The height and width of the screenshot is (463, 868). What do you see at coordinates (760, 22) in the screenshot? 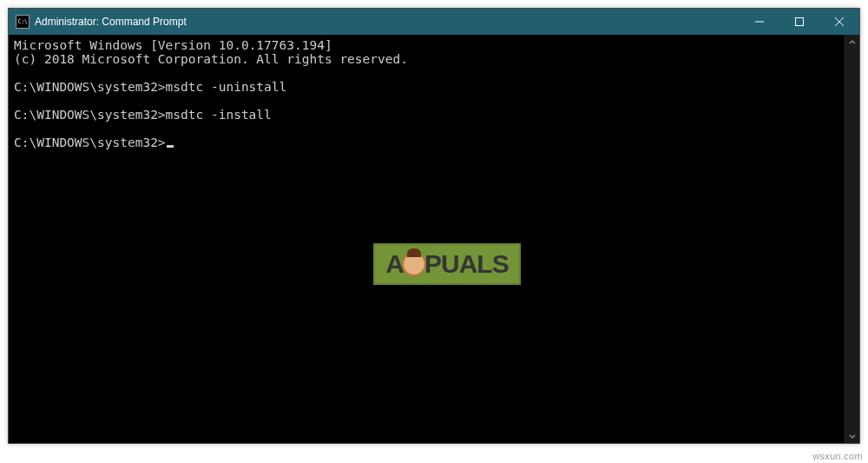
I see `minimize-button` at bounding box center [760, 22].